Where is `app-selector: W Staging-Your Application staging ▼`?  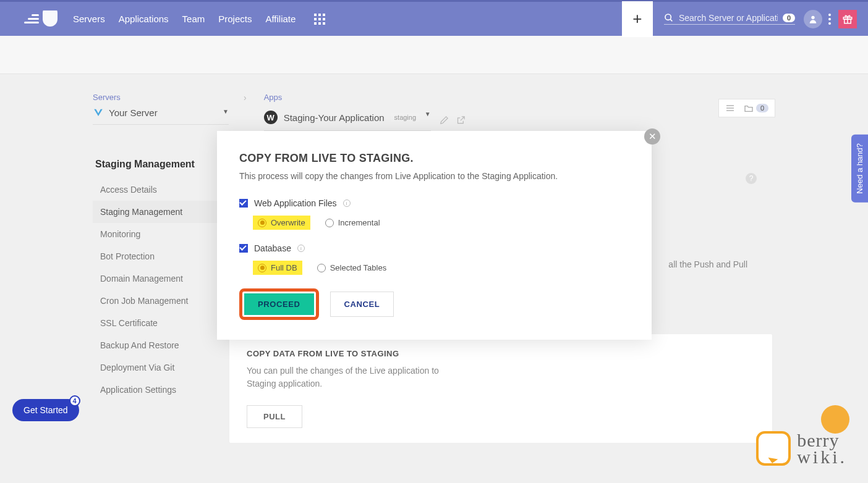
app-selector: W Staging-Your Application staging ▼ is located at coordinates (347, 121).